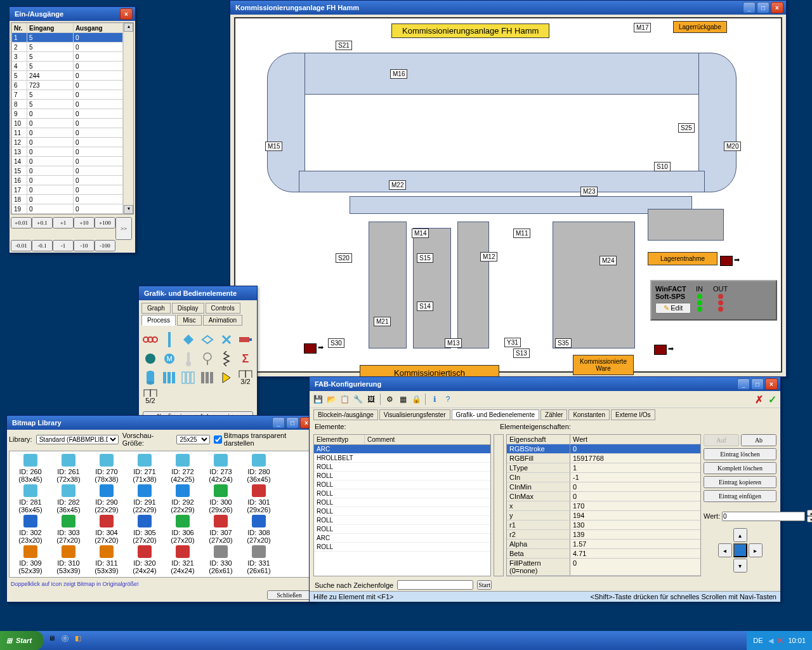  What do you see at coordinates (339, 439) in the screenshot?
I see `list-header-type: Elementtyp` at bounding box center [339, 439].